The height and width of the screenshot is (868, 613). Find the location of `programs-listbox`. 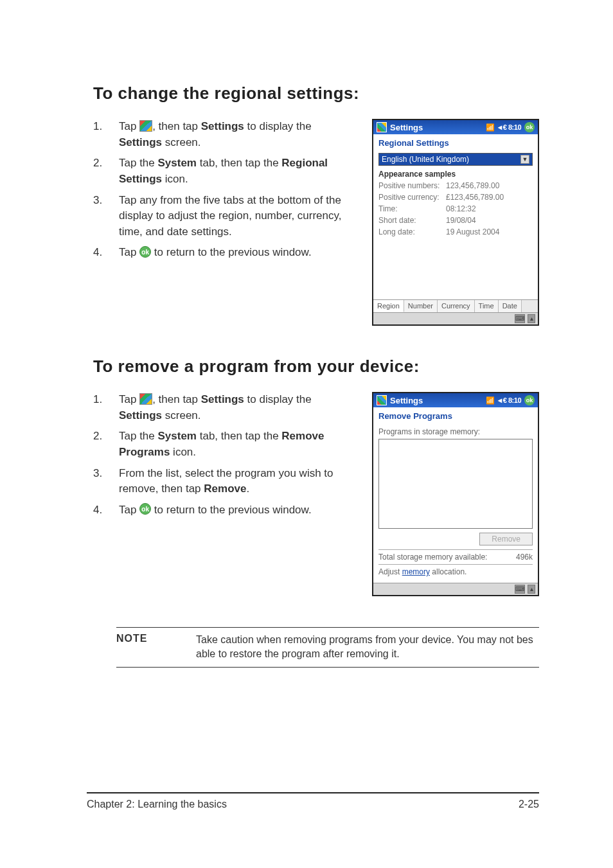

programs-listbox is located at coordinates (456, 484).